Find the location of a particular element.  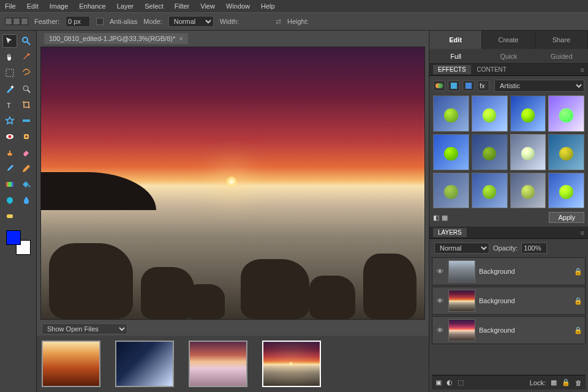

menu-file: File is located at coordinates (10, 6).